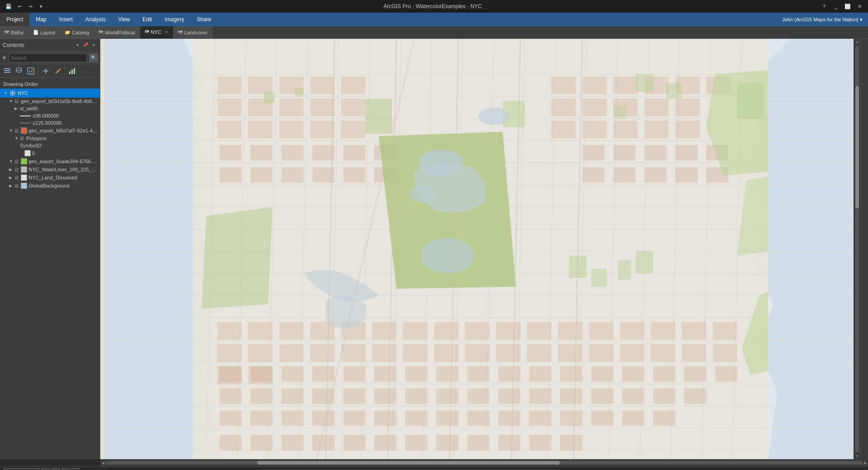  I want to click on scale-grid-btn: ⊞, so click(66, 469).